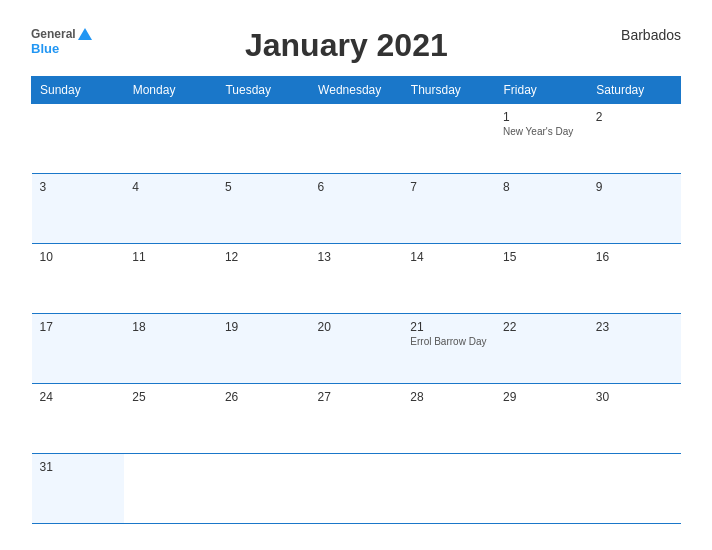  Describe the element at coordinates (356, 348) in the screenshot. I see `calendar-week-row: 1718192021Errol Barrow Day2223` at that location.